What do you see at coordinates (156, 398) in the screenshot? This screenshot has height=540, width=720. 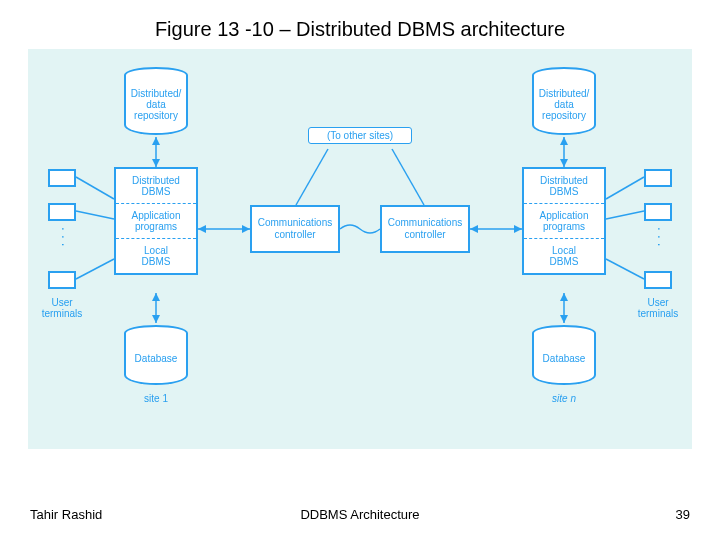 I see `left-site-label: site 1` at bounding box center [156, 398].